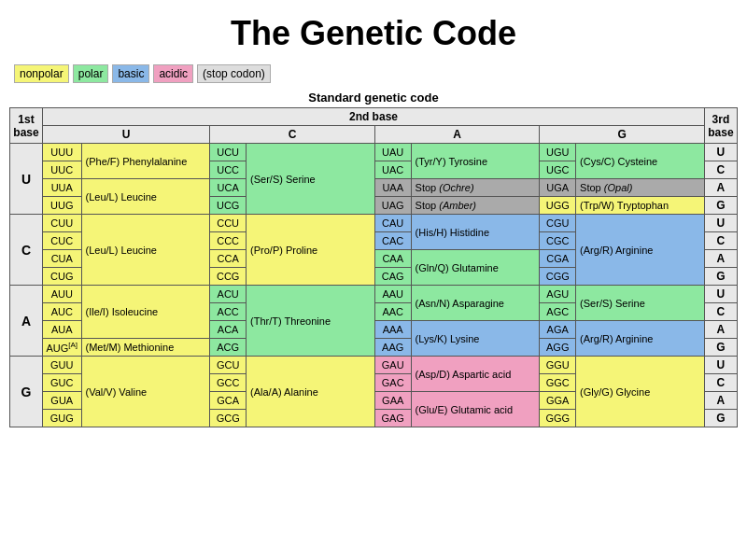 The width and height of the screenshot is (747, 560). I want to click on amino-cell: Stop (Opal), so click(641, 189).